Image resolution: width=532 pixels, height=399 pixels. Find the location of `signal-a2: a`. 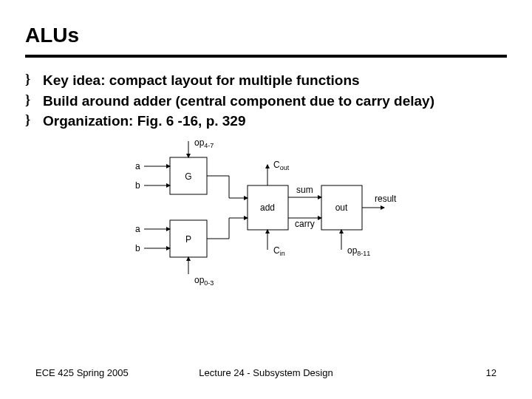

signal-a2: a is located at coordinates (137, 229).